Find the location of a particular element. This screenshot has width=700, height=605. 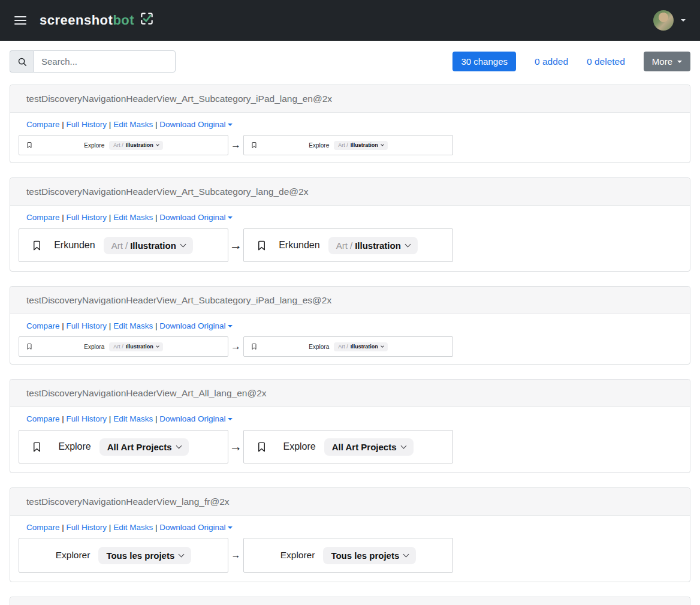

after-screenshot: Explorer Tous les projets is located at coordinates (348, 555).